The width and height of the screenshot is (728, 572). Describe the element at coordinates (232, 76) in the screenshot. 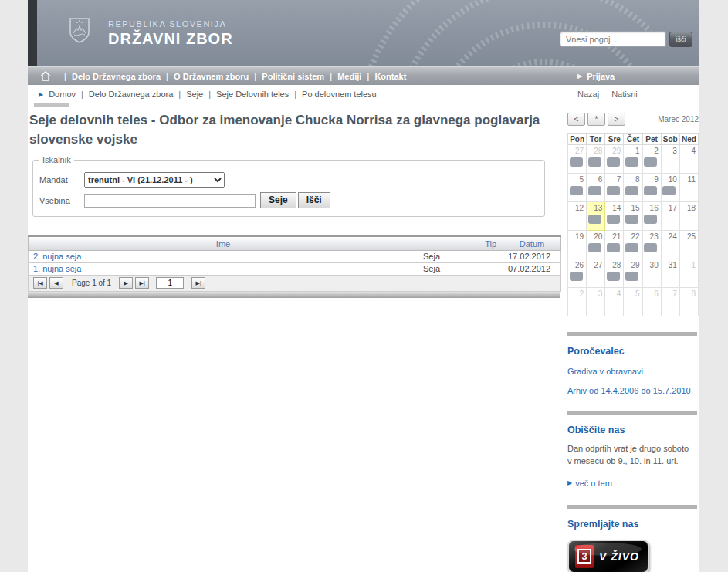

I see `main-nav-list: |Delo Državnega zbora|O Državnem zboru|P…` at that location.